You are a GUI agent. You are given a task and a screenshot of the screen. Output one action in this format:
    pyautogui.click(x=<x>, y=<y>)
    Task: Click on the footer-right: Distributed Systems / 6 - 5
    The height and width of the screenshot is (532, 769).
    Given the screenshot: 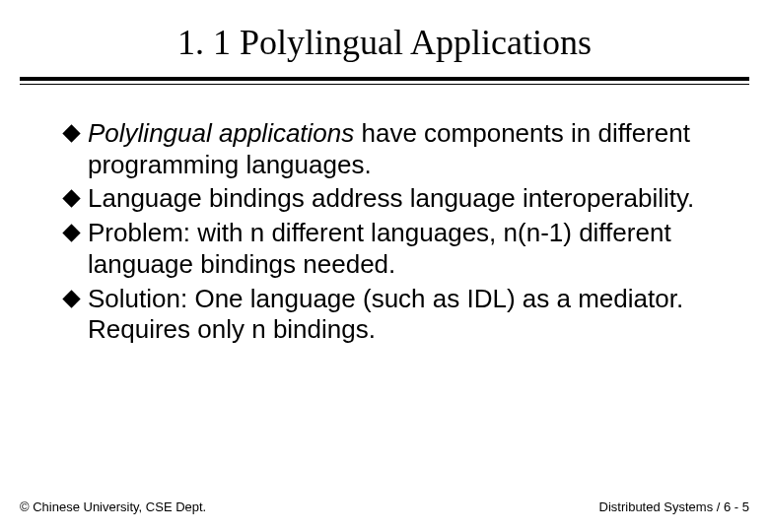 What is the action you would take?
    pyautogui.click(x=674, y=506)
    